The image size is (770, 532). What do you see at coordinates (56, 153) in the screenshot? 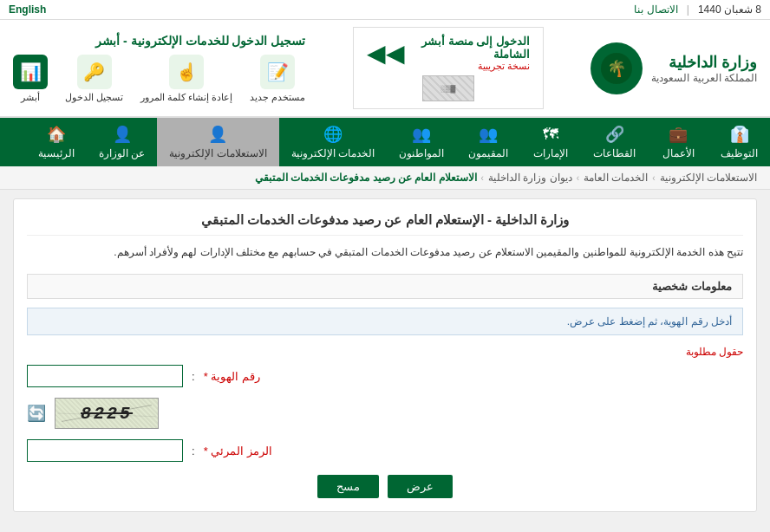
I see `nav-label-home: الرئيسية` at bounding box center [56, 153].